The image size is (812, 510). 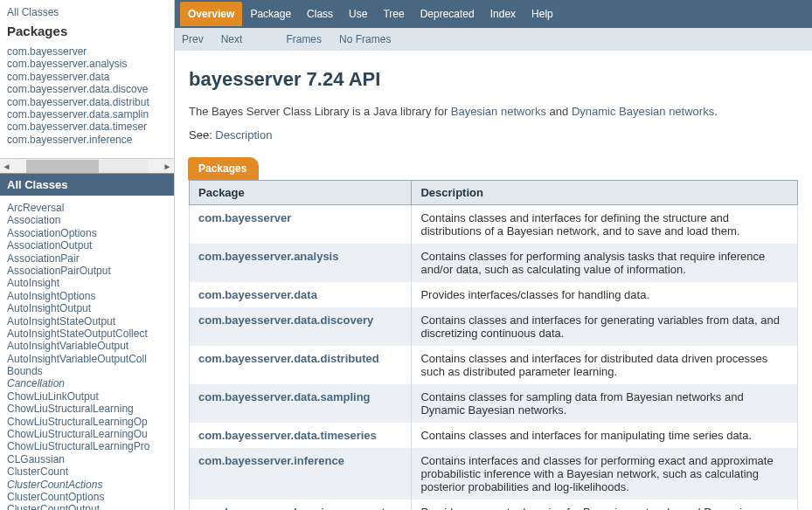 I want to click on package-link: com.bayesserver.analysis, so click(x=87, y=64).